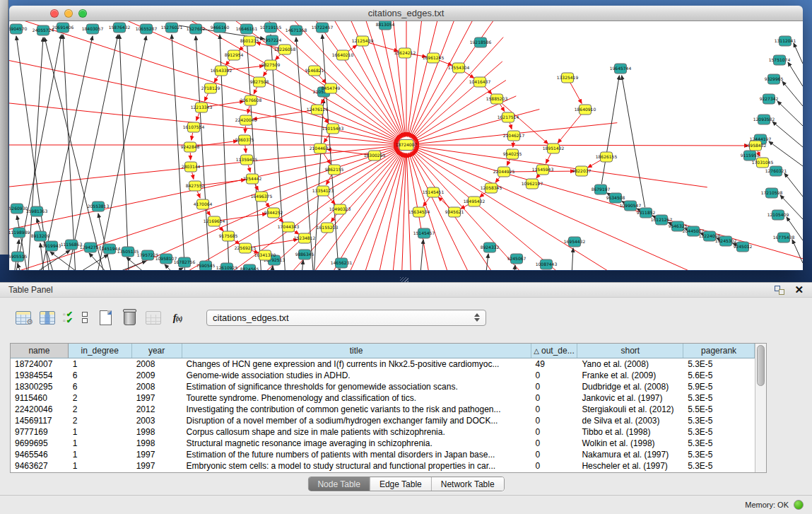 The height and width of the screenshot is (514, 812). Describe the element at coordinates (555, 351) in the screenshot. I see `column-header-out-de-: △out_de...` at that location.